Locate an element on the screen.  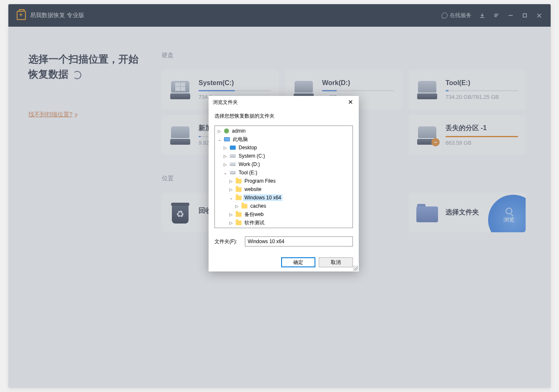
tree-item-caches: ▷caches is located at coordinates (284, 206).